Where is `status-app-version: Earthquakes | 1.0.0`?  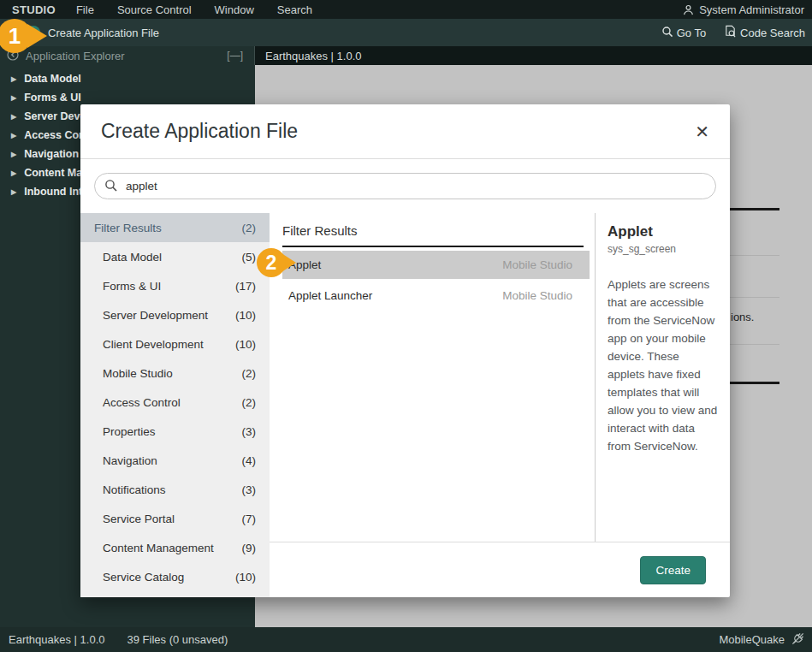
status-app-version: Earthquakes | 1.0.0 is located at coordinates (56, 640).